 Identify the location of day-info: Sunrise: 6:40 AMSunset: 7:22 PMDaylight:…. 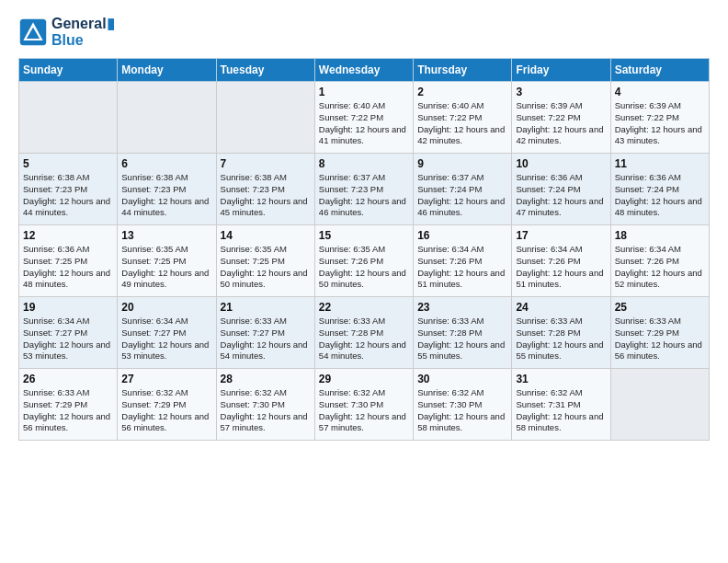
(364, 123).